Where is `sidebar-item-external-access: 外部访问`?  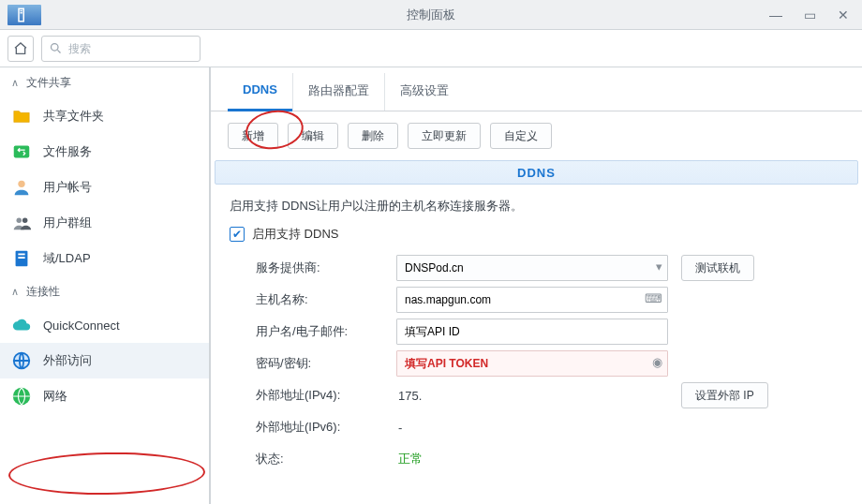
sidebar-item-external-access: 外部访问 is located at coordinates (105, 361).